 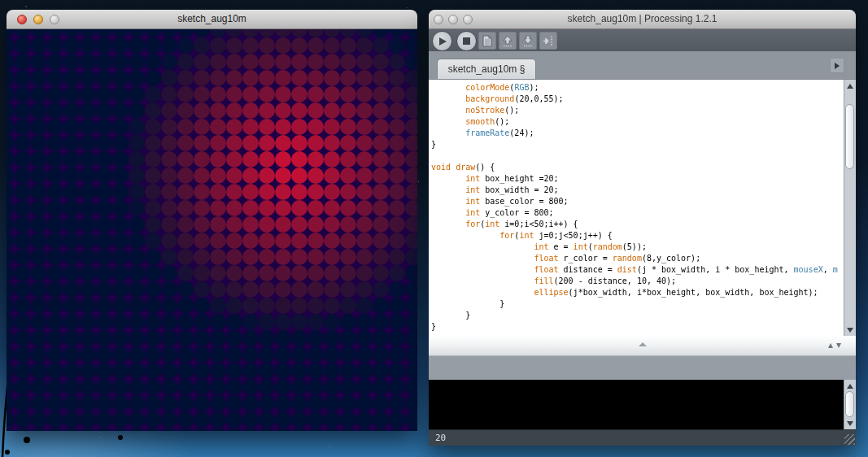 I want to click on save-icon, so click(x=528, y=41).